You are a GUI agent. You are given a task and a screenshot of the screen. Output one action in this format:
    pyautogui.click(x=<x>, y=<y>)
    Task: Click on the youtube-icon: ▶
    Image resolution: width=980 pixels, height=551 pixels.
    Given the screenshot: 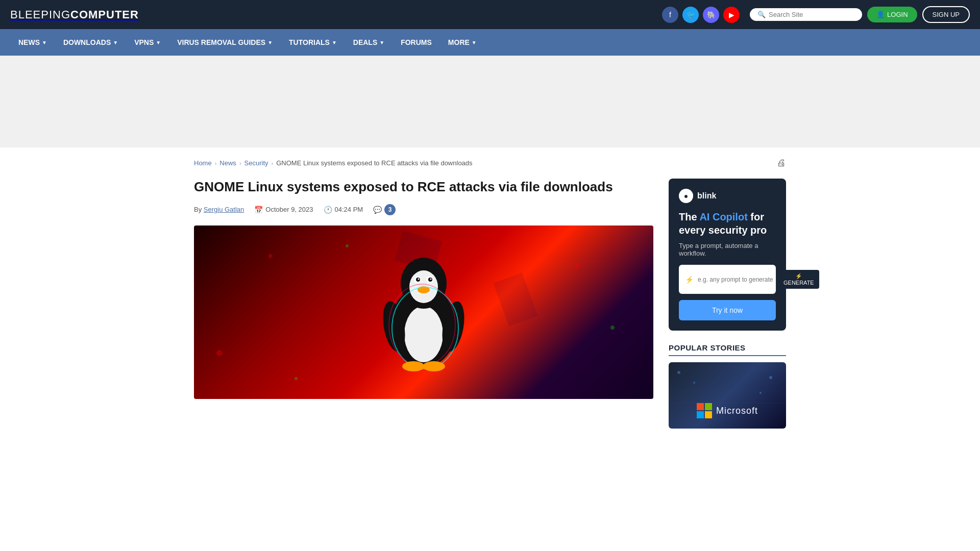 What is the action you would take?
    pyautogui.click(x=731, y=15)
    